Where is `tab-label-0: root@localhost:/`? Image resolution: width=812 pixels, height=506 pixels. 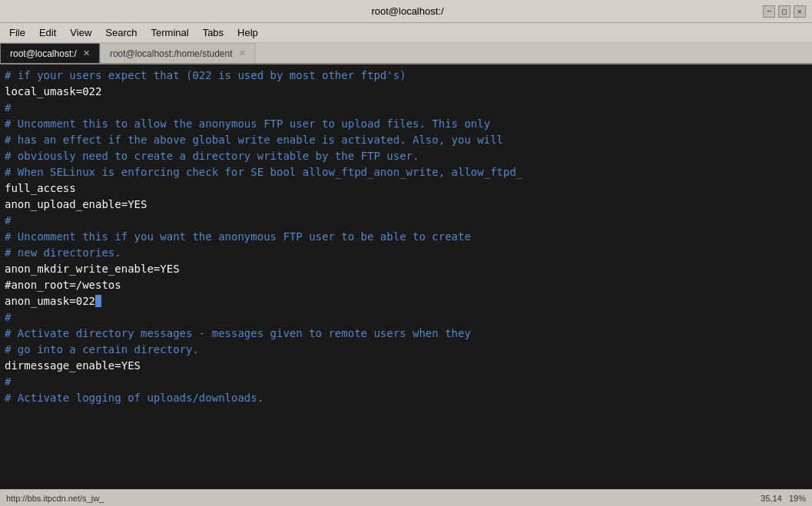
tab-label-0: root@localhost:/ is located at coordinates (43, 54).